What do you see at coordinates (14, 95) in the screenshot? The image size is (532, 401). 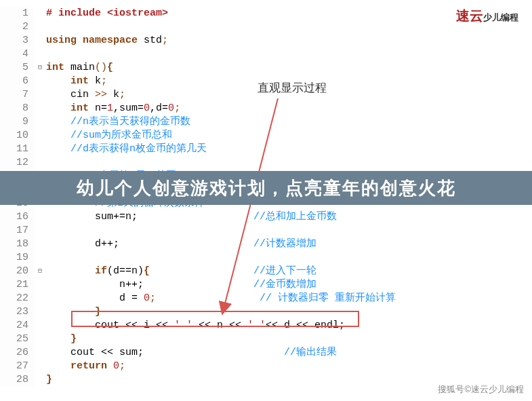 I see `line-number: 7` at bounding box center [14, 95].